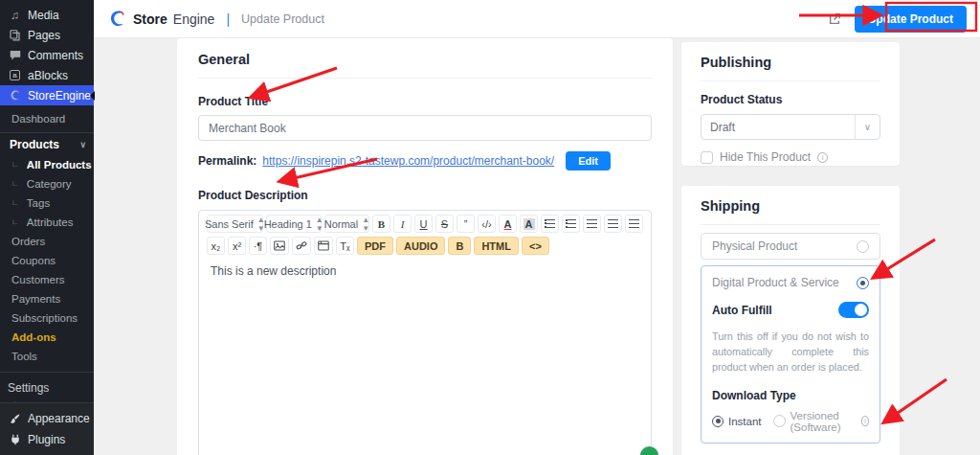  What do you see at coordinates (47, 34) in the screenshot?
I see `sidebar-item-pages: Pages` at bounding box center [47, 34].